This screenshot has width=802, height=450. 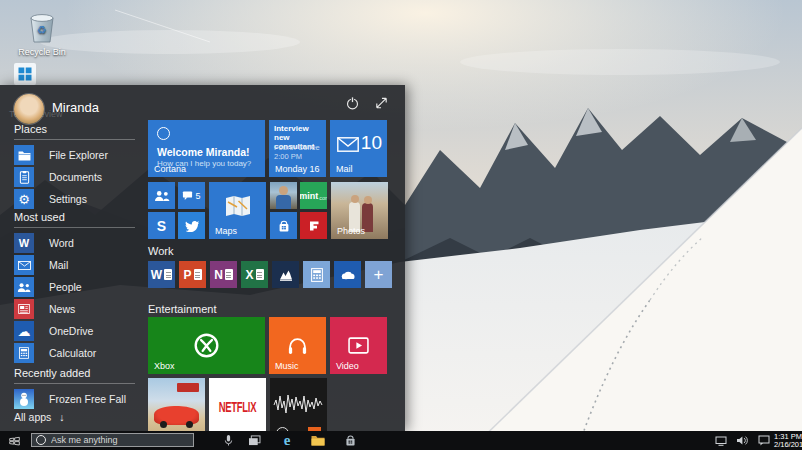 I want to click on down-arrow-icon: ↓, so click(x=62, y=417).